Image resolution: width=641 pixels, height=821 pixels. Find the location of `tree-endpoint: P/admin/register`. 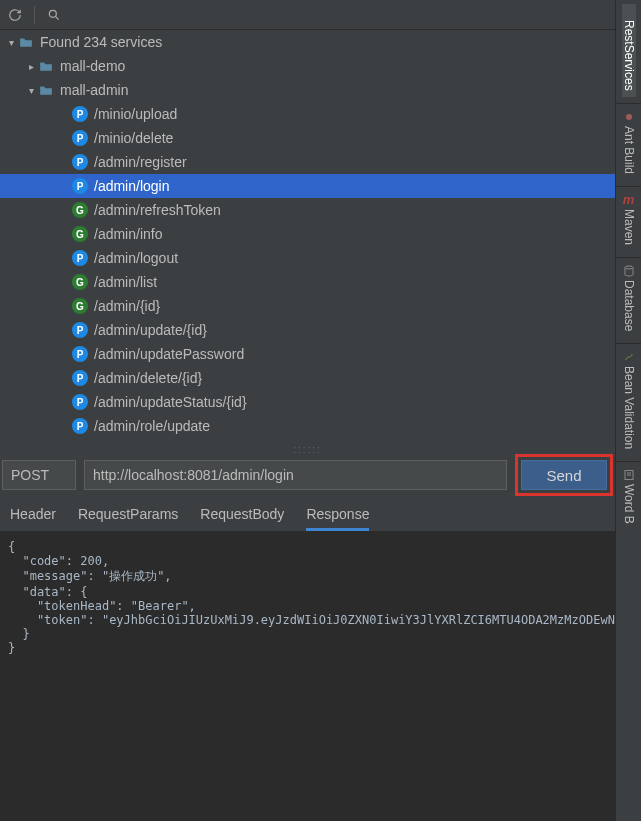

tree-endpoint: P/admin/register is located at coordinates (308, 162).